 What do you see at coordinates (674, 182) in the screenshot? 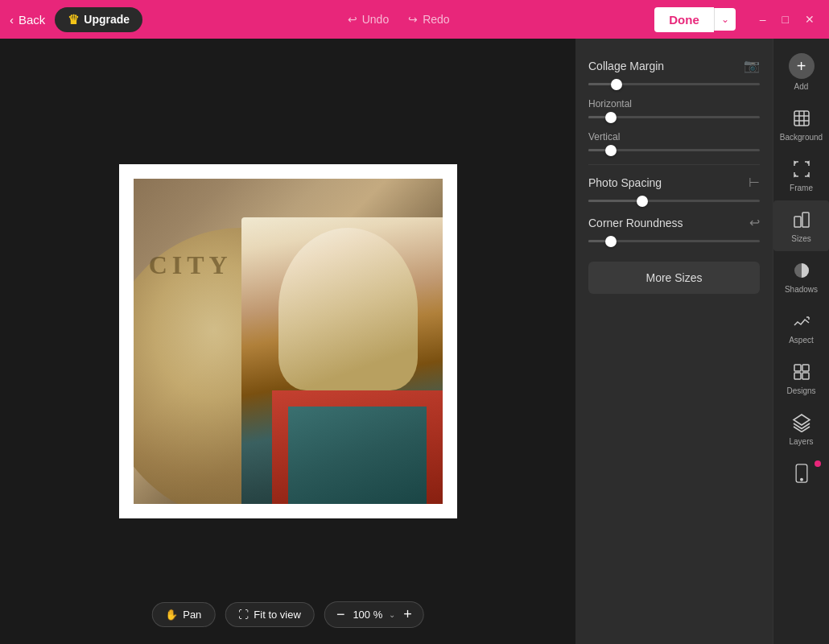
I see `photo-spacing-section: Photo Spacing ⊢` at bounding box center [674, 182].